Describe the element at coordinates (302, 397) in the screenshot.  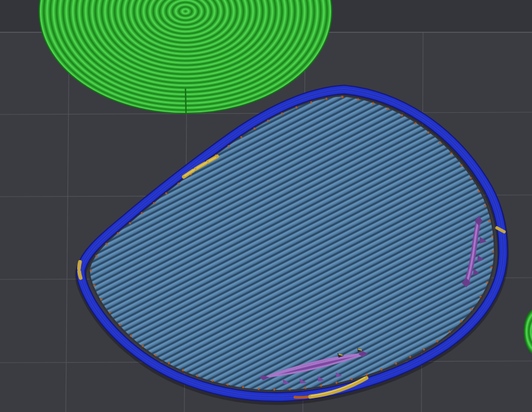
I see `overhang-bottom-segment` at that location.